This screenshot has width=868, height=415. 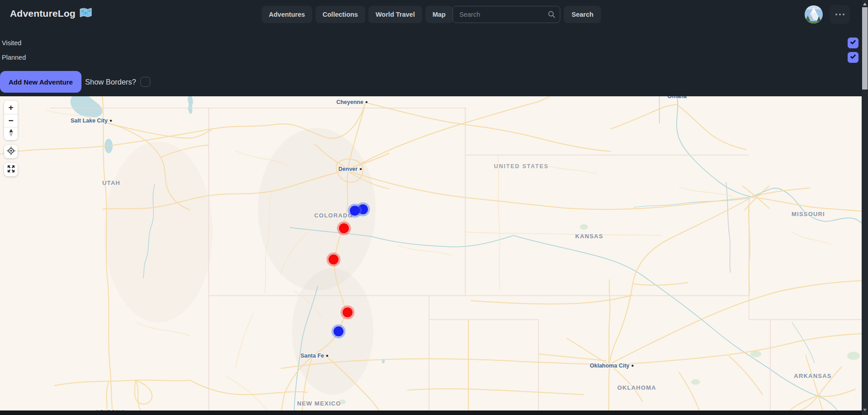 What do you see at coordinates (350, 102) in the screenshot?
I see `city-label: Cheyenne` at bounding box center [350, 102].